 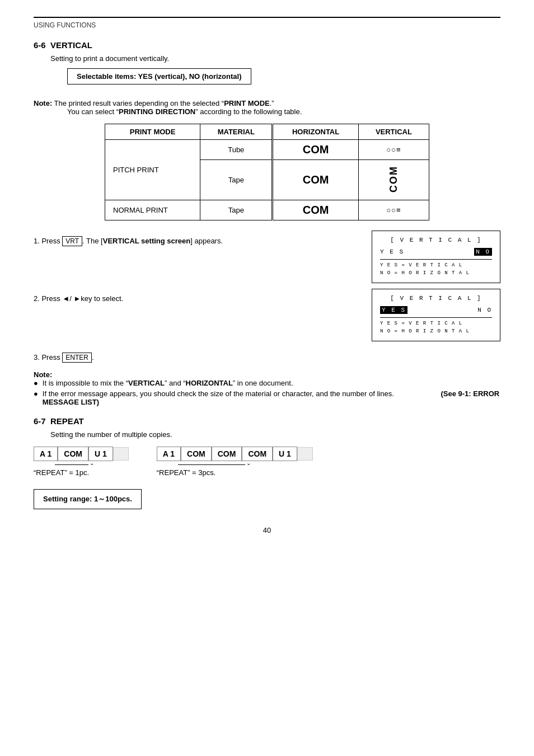 I want to click on col-header-material: MATERIAL, so click(x=236, y=132).